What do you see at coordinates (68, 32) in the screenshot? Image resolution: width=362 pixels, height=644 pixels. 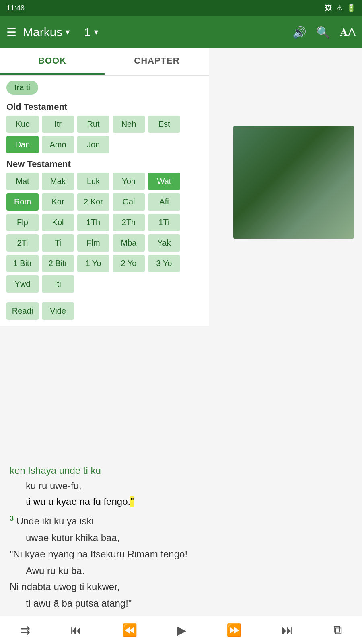 I see `book-dropdown-arrow: ▼` at bounding box center [68, 32].